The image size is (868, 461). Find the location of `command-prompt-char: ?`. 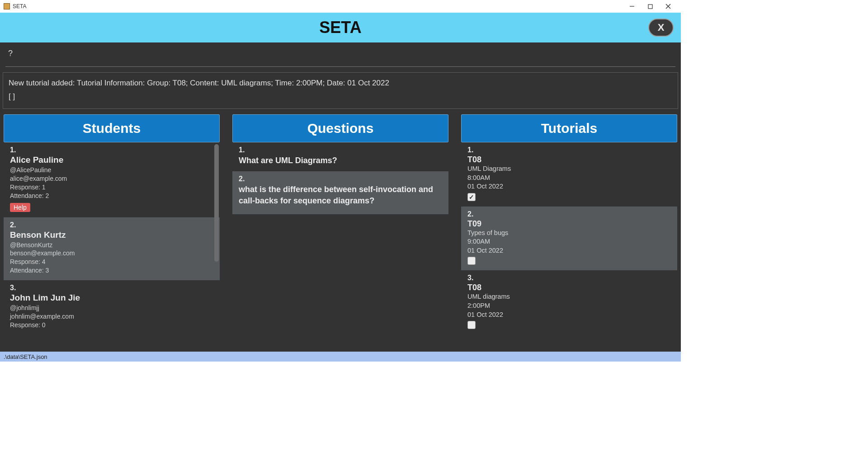

command-prompt-char: ? is located at coordinates (10, 53).